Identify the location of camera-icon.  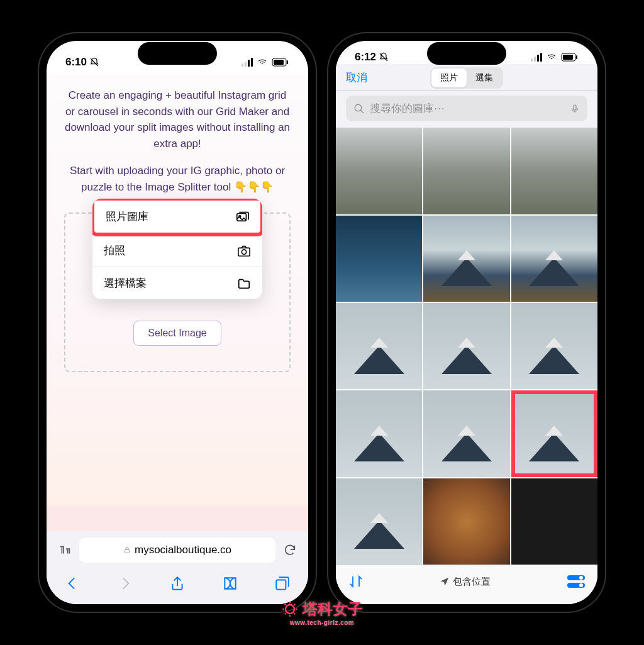
(244, 251).